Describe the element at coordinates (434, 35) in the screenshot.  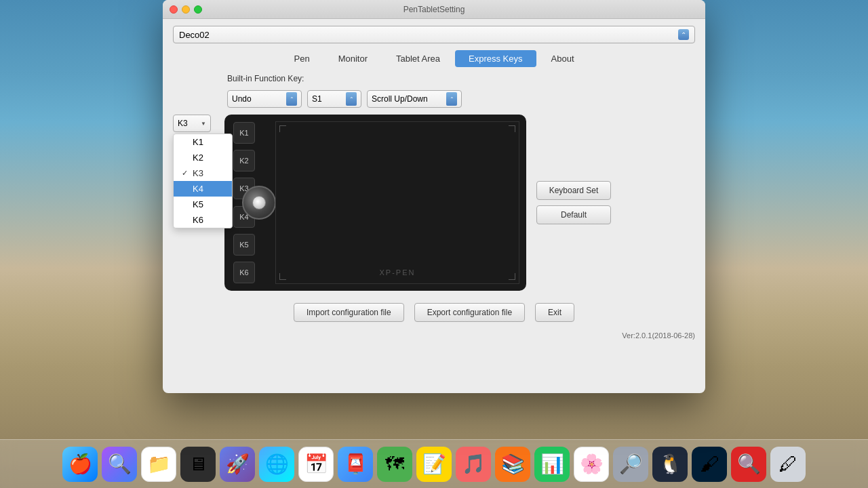
I see `device-dropdown: Deco02 ⌃` at that location.